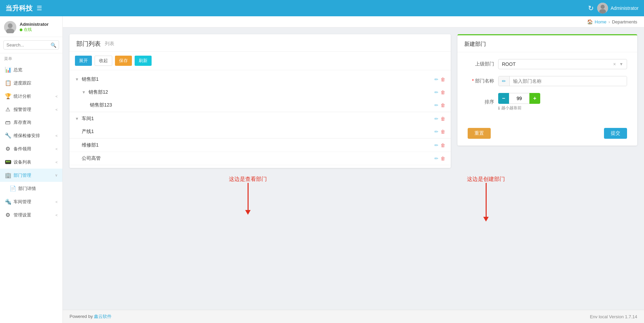  Describe the element at coordinates (260, 119) in the screenshot. I see `tree-row-workshop1: ▼ 车间1 ✏ 🗑` at that location.